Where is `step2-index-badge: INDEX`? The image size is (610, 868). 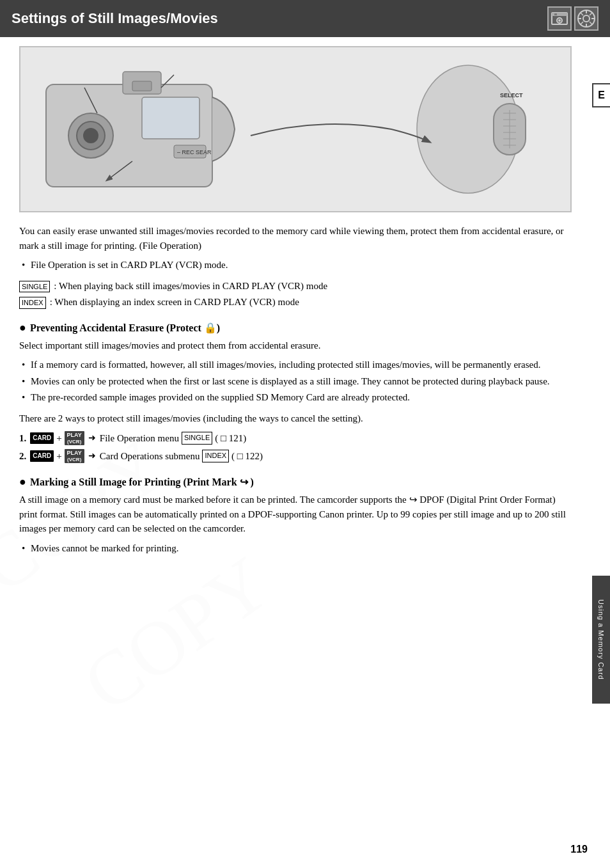 step2-index-badge: INDEX is located at coordinates (215, 456).